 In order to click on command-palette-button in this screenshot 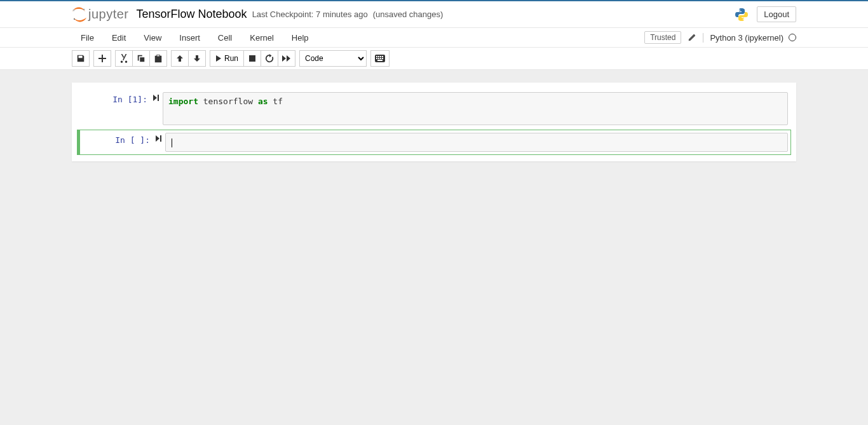, I will do `click(380, 58)`.